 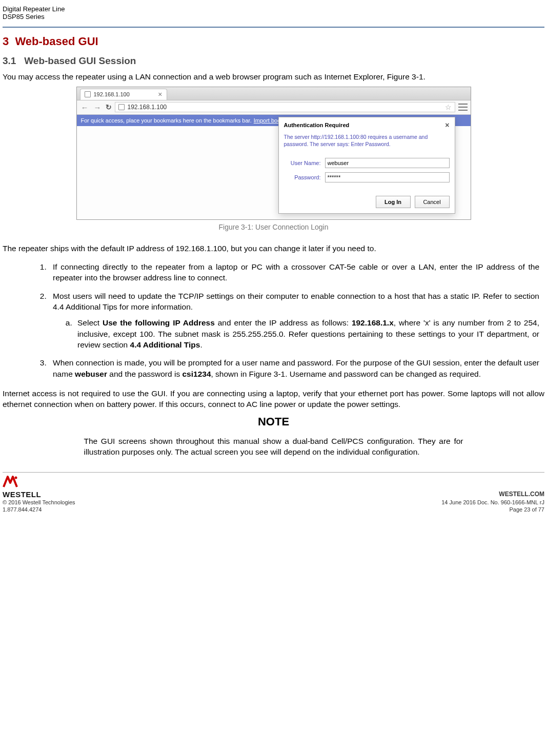 I want to click on footer-right: WESTELL.COM 14 June 2016 Doc. No. 960-16…, so click(x=493, y=502).